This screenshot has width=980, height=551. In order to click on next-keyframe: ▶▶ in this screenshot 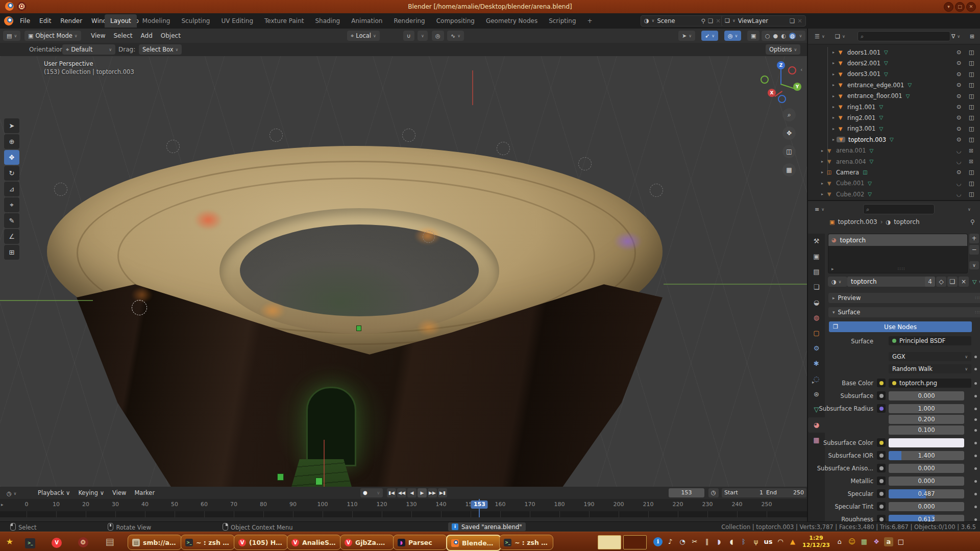, I will do `click(432, 493)`.